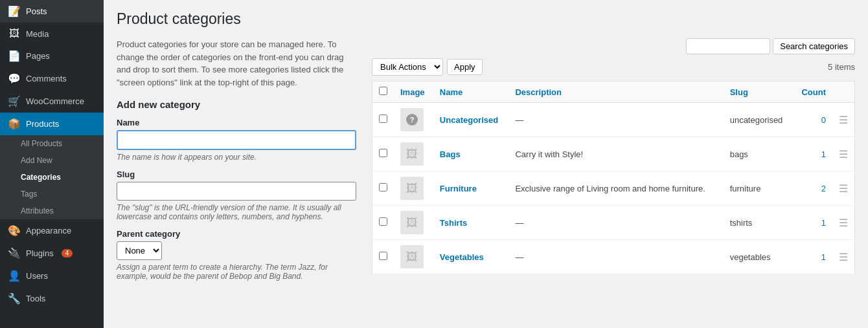 Image resolution: width=868 pixels, height=328 pixels. Describe the element at coordinates (413, 92) in the screenshot. I see `col-header-image: Image` at that location.